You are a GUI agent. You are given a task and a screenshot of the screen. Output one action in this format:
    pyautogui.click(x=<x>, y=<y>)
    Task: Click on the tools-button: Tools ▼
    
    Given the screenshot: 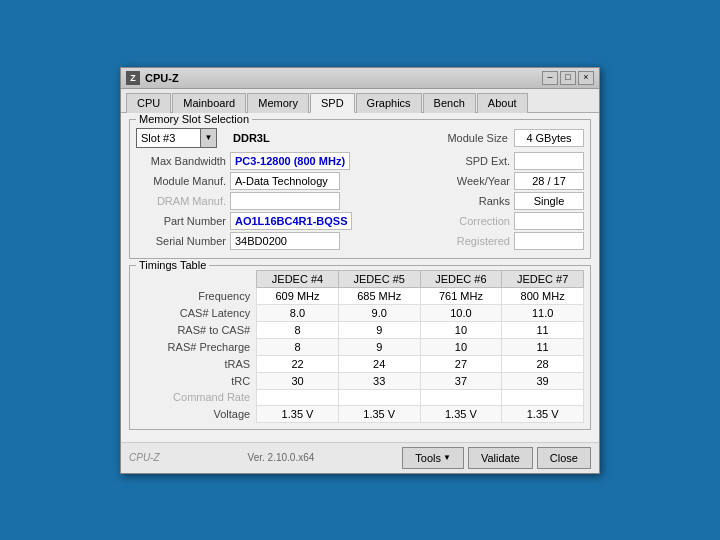 What is the action you would take?
    pyautogui.click(x=433, y=458)
    